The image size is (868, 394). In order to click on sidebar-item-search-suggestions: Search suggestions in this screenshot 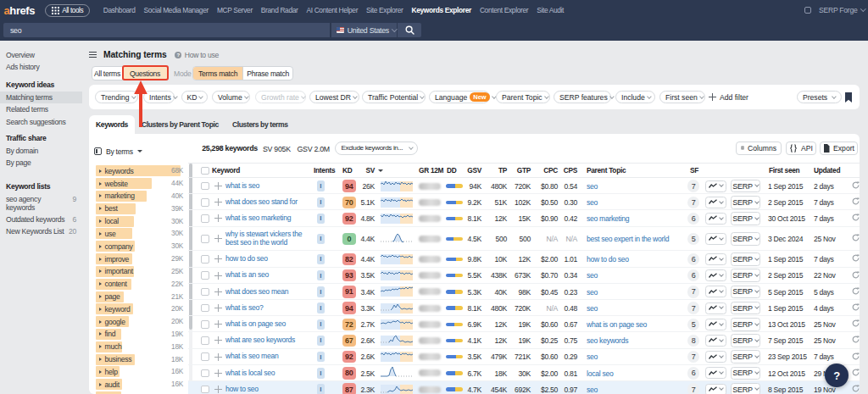, I will do `click(41, 122)`.